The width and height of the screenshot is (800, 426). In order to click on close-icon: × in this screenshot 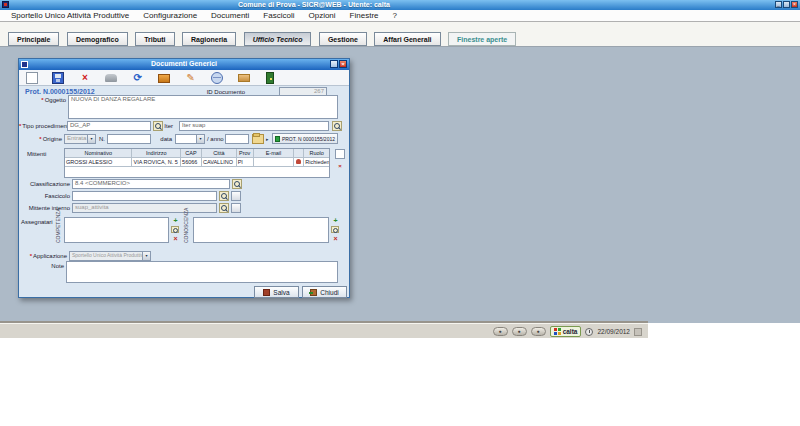, I will do `click(794, 4)`.